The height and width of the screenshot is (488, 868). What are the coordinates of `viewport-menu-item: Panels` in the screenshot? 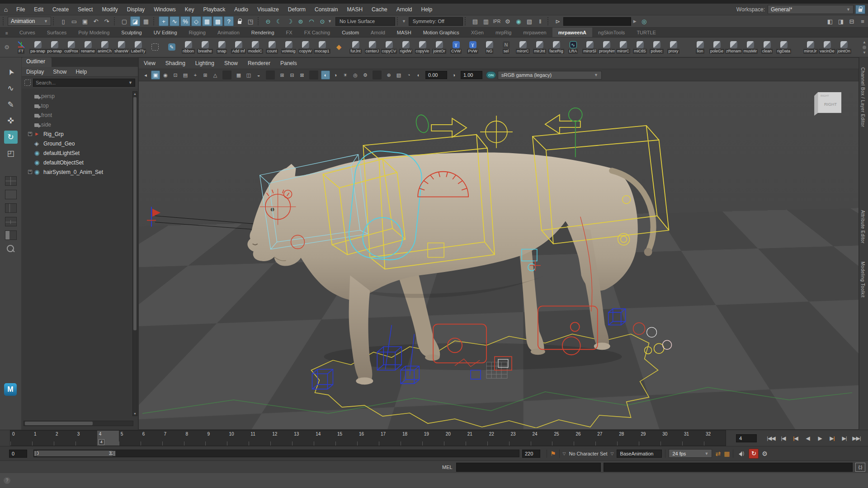 It's located at (288, 63).